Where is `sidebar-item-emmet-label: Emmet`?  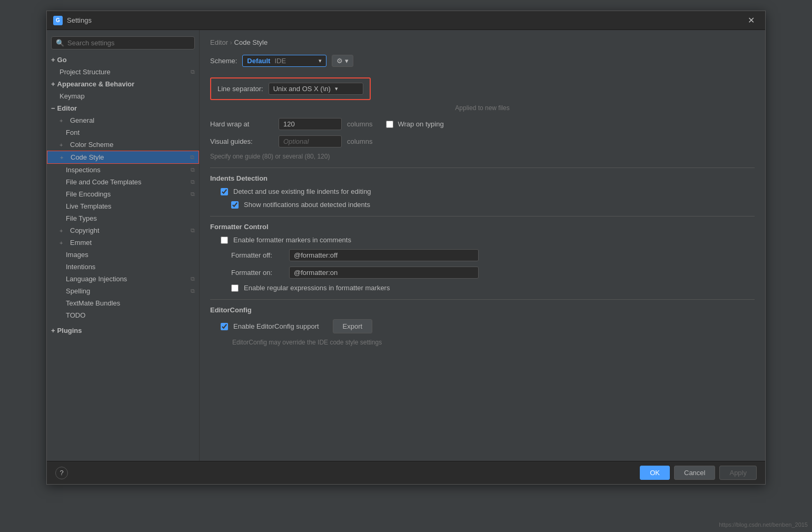 sidebar-item-emmet-label: Emmet is located at coordinates (81, 242).